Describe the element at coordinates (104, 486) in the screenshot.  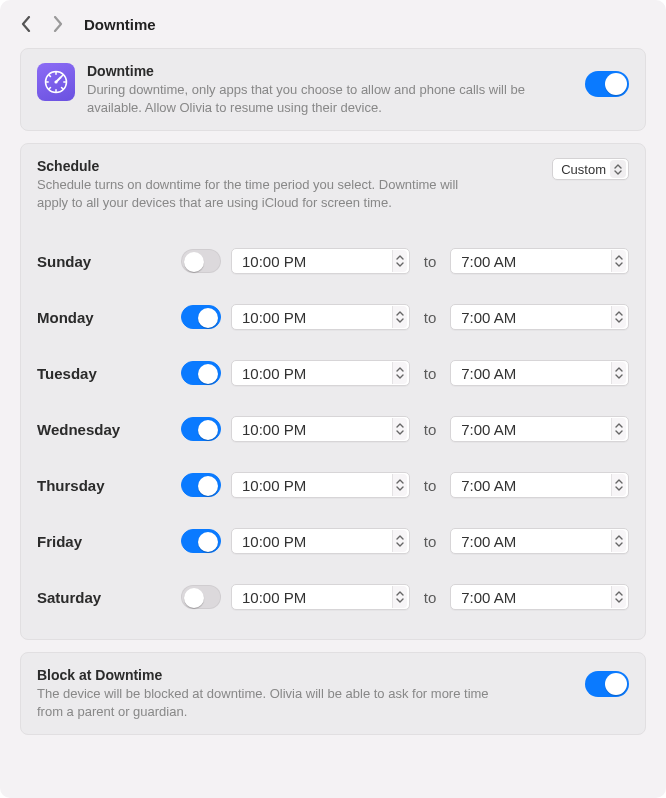
I see `day-label: Thursday` at that location.